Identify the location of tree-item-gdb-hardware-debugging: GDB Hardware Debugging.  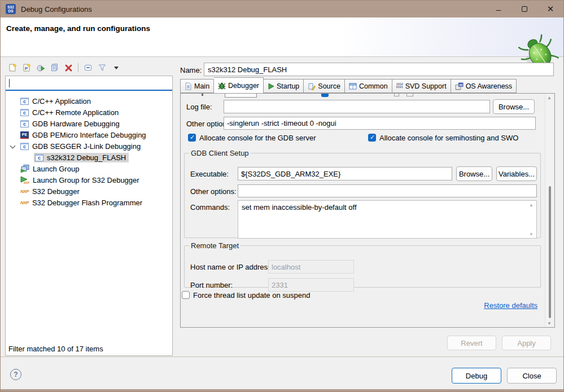
(89, 124).